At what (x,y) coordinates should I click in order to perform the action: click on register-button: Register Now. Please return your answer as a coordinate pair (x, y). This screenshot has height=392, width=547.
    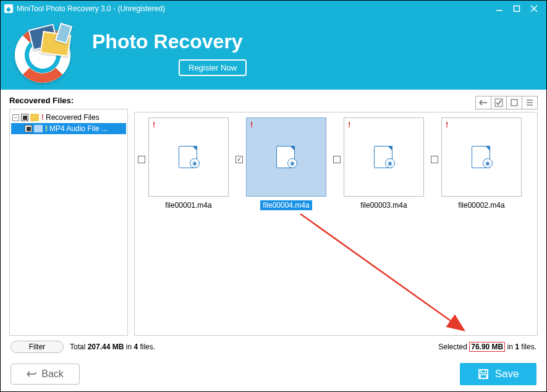
    Looking at the image, I should click on (213, 68).